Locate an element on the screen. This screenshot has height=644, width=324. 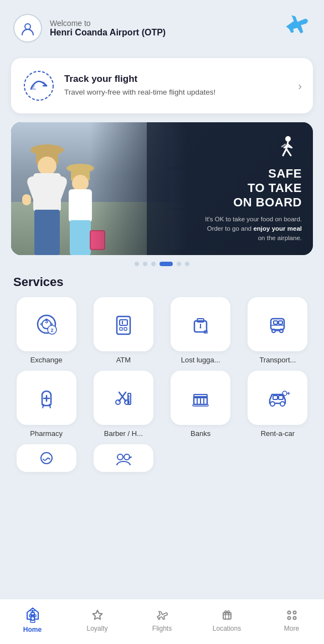
barber-icon-box is located at coordinates (124, 398).